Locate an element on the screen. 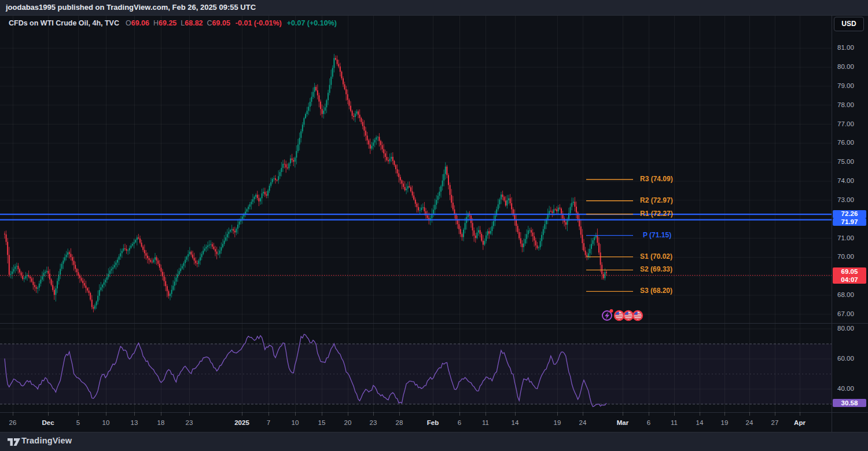 This screenshot has height=451, width=868. time-tick-label: 27 is located at coordinates (775, 423).